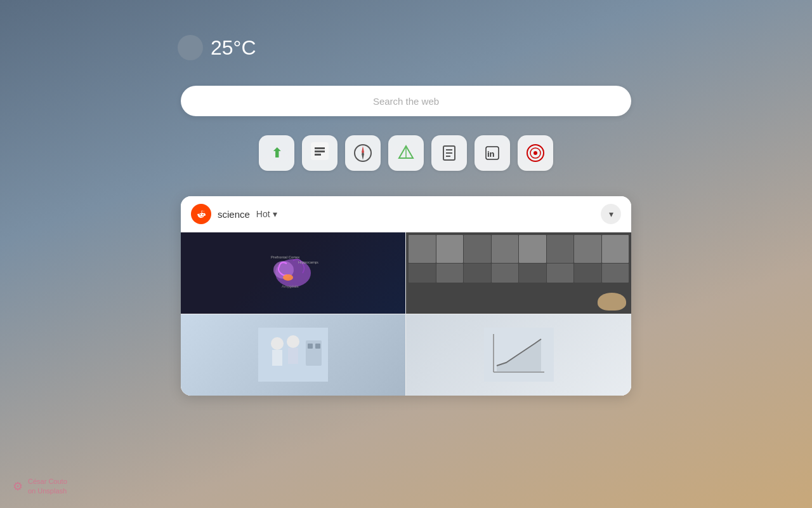 This screenshot has height=508, width=812. What do you see at coordinates (519, 355) in the screenshot?
I see `feed-card-4: The threat posed by anti-vaccination eff…` at bounding box center [519, 355].